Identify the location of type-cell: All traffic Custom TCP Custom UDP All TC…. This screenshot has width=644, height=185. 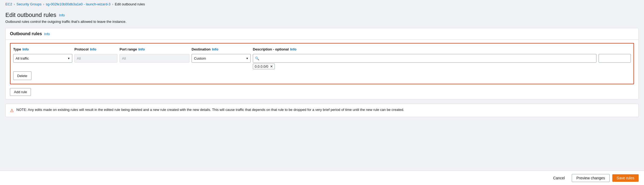
(43, 58).